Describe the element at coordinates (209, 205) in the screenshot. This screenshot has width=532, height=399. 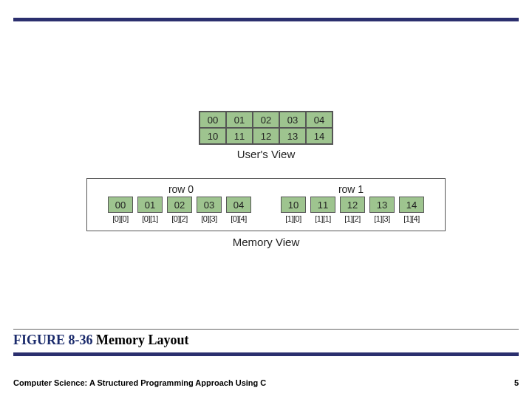
I see `memory-cell: 03` at that location.